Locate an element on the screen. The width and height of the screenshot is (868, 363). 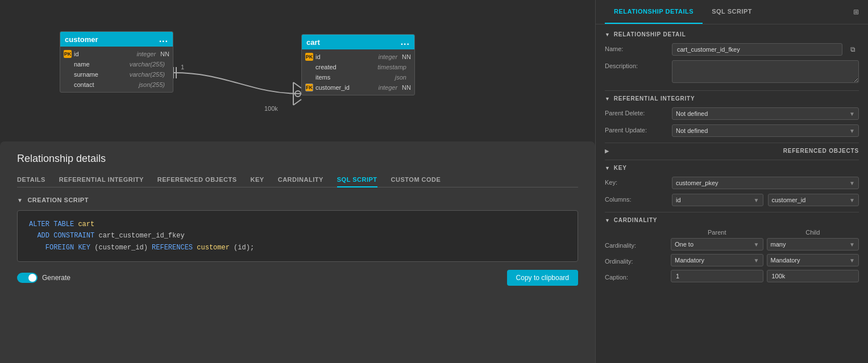
col-type: varchar(255) is located at coordinates (147, 74).